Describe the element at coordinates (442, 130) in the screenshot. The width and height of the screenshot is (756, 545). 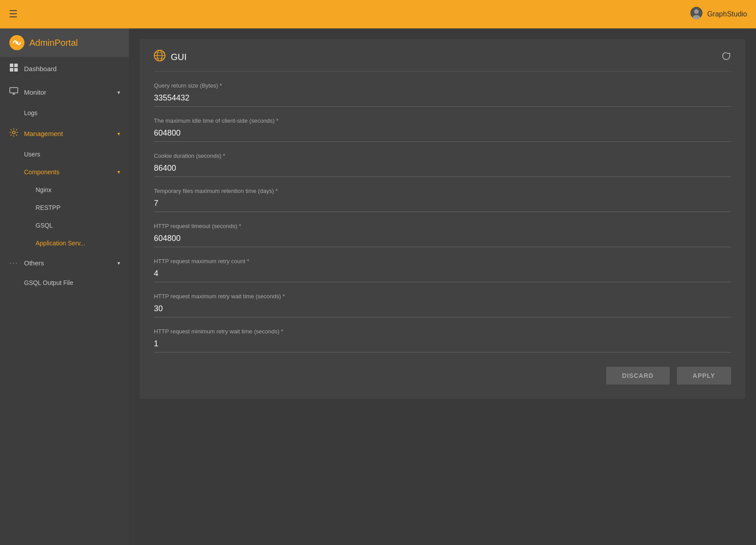
I see `form-field-1: The maximum idle time of client-side (se…` at that location.